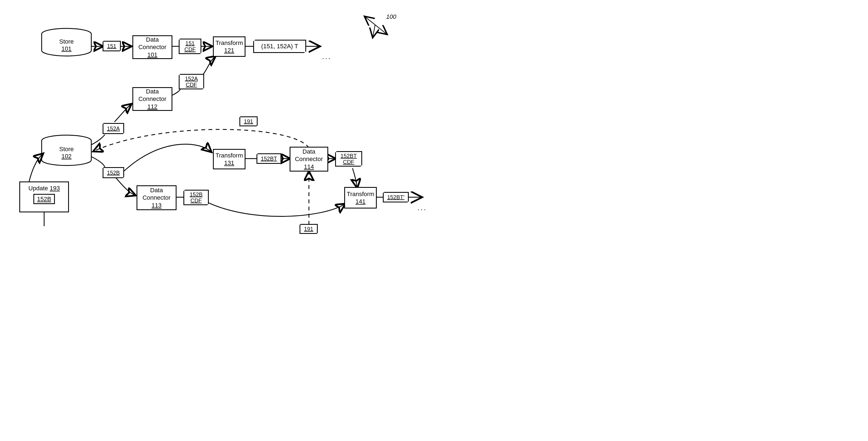  What do you see at coordinates (67, 45) in the screenshot?
I see `store-101: Store 101` at bounding box center [67, 45].